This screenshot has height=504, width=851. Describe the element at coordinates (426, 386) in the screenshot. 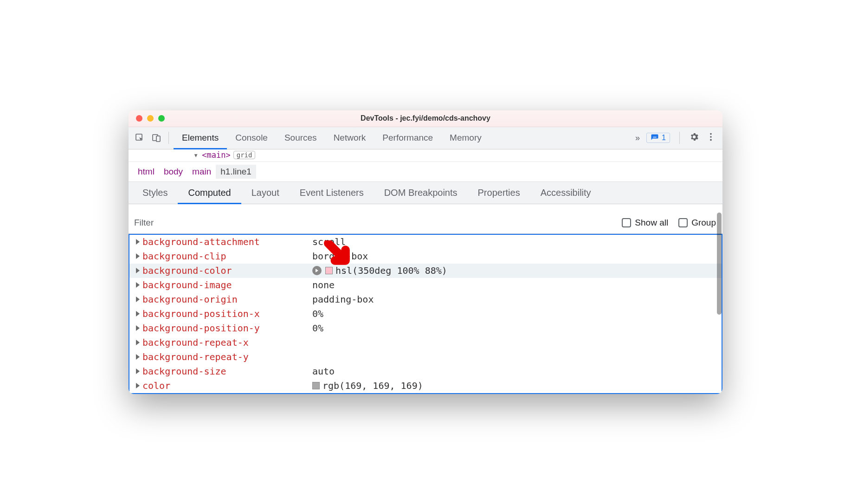

I see `property-row: colorrgb(169, 169, 169)` at that location.